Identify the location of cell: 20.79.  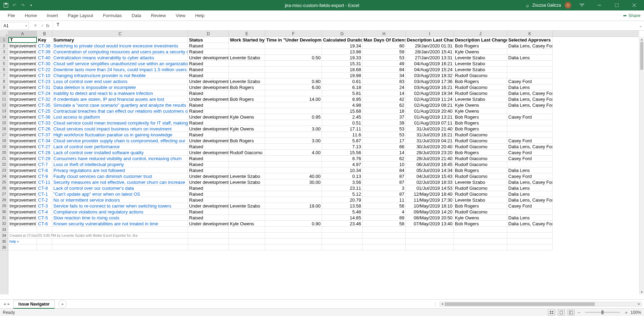
(342, 200).